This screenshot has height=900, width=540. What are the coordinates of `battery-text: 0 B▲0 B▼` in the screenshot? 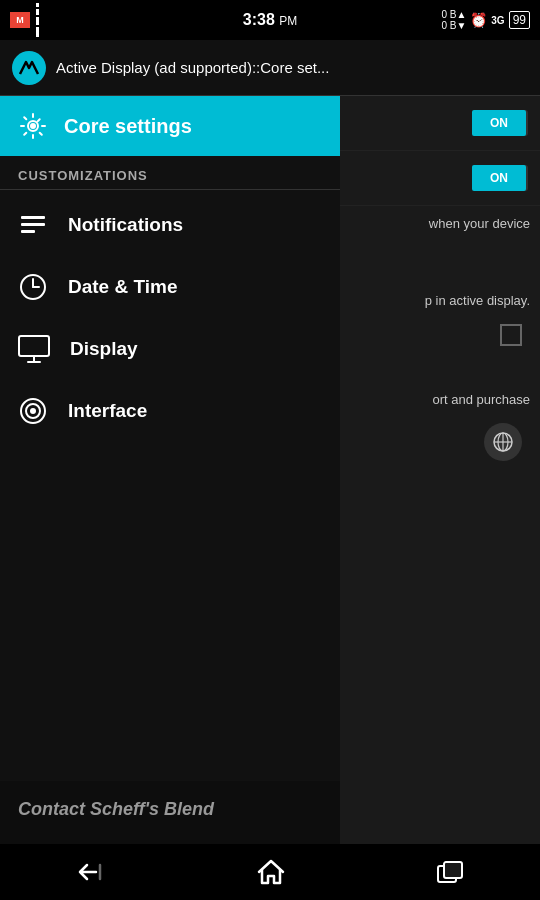 It's located at (454, 20).